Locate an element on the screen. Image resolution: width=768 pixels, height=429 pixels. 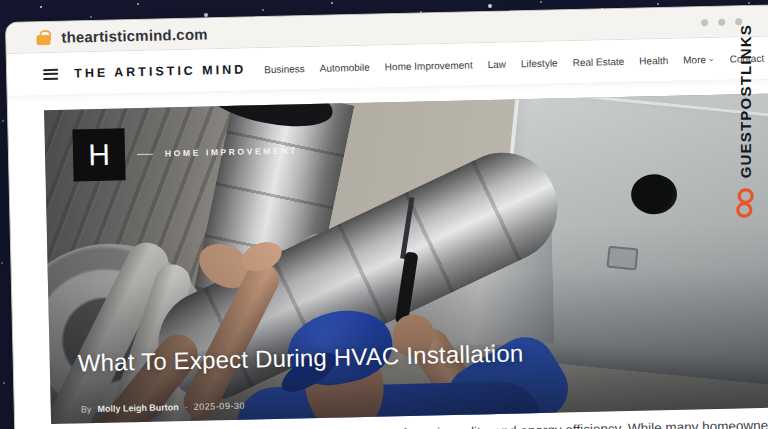
nav-item-more: More ⌄ is located at coordinates (699, 59).